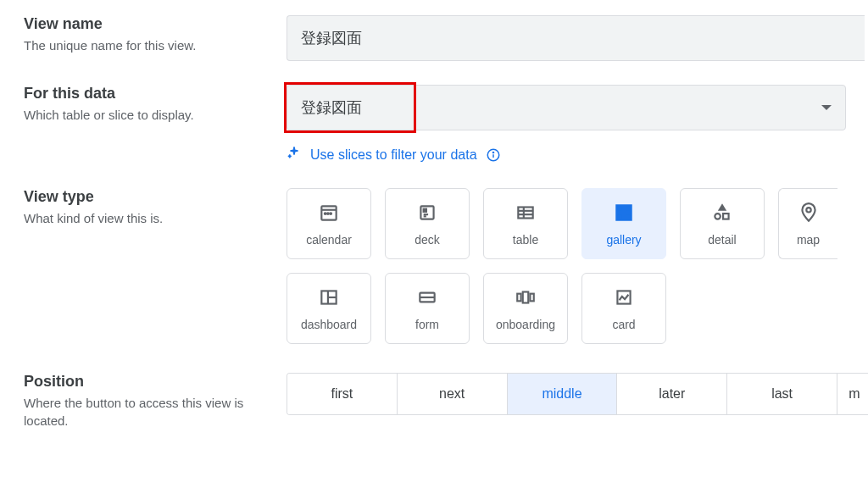 This screenshot has height=488, width=868. What do you see at coordinates (151, 219) in the screenshot?
I see `view-type-desc: What kind of view this is.` at bounding box center [151, 219].